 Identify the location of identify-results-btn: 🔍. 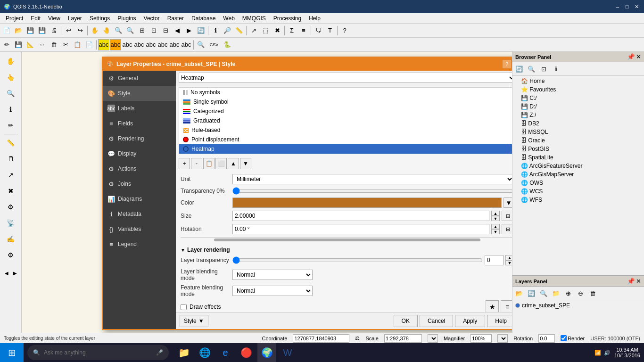
(201, 45).